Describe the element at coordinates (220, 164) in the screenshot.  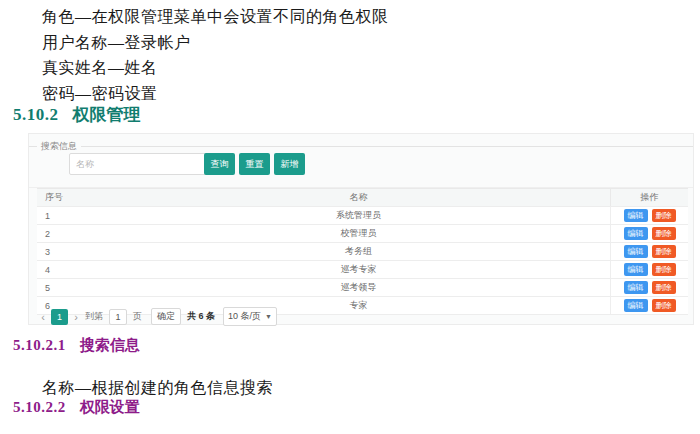
I see `query-button: 查询` at that location.